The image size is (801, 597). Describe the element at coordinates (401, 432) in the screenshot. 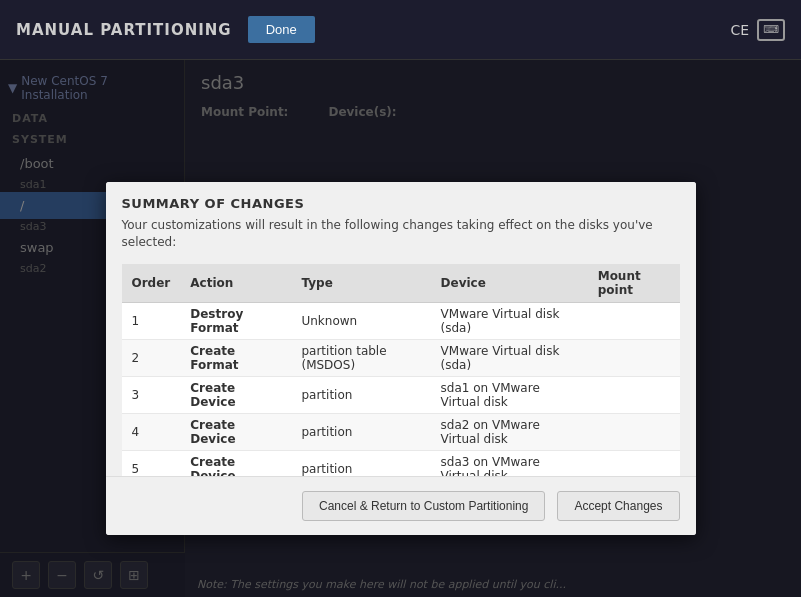

I see `table-row: 4Create Devicepartitionsda2 on VMware Vi…` at that location.